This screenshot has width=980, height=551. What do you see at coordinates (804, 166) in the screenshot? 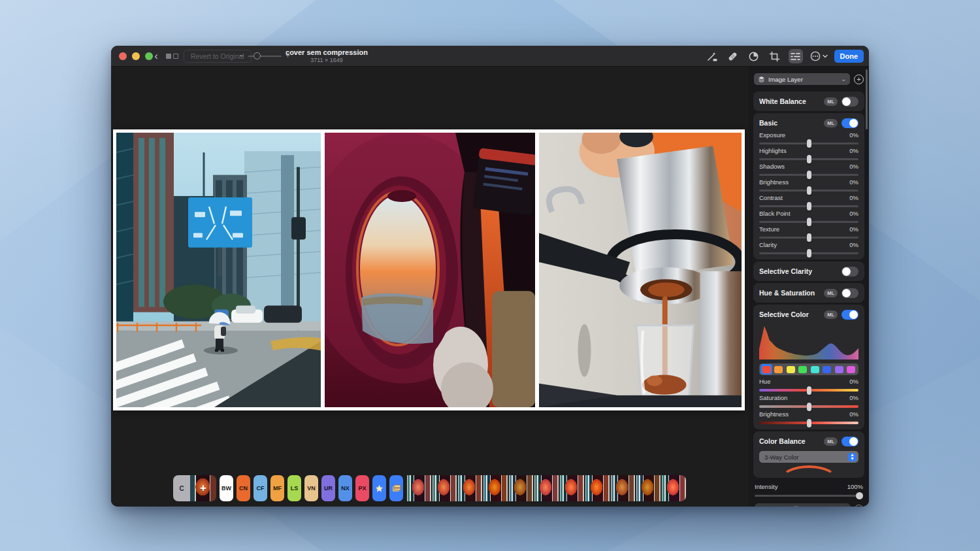
I see `shadows-label: Shadows` at bounding box center [804, 166].